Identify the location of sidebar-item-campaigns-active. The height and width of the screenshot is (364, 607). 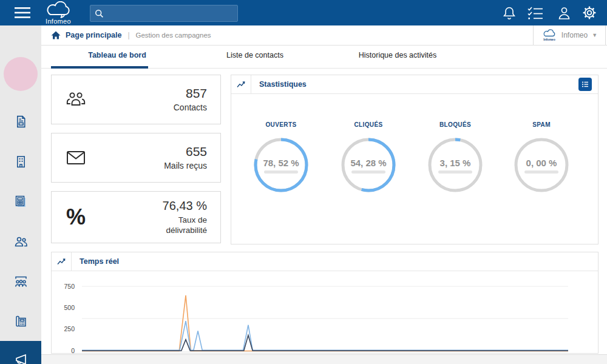
(21, 352).